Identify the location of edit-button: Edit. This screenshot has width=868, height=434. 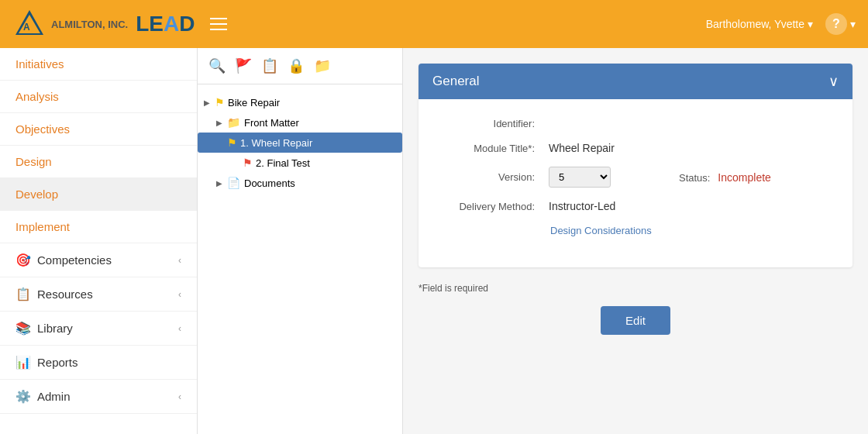
(636, 321).